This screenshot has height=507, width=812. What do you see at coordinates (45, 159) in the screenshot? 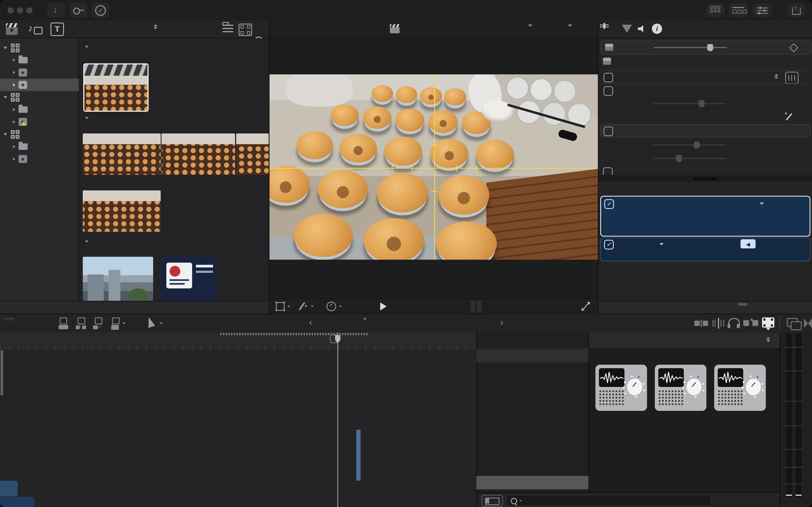
I see `sidebar-item-event-2024-08-03: ★` at bounding box center [45, 159].